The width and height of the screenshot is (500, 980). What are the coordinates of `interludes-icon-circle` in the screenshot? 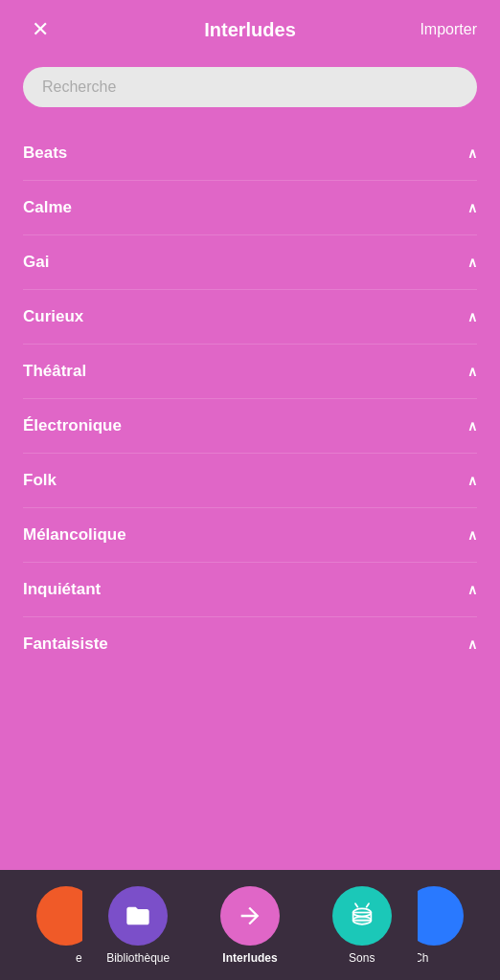 It's located at (250, 916).